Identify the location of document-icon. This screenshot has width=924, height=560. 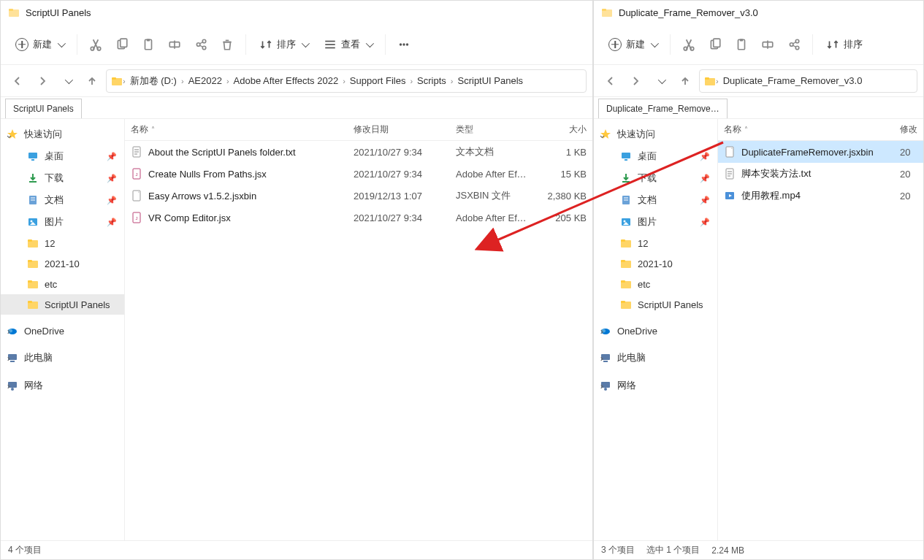
(626, 200).